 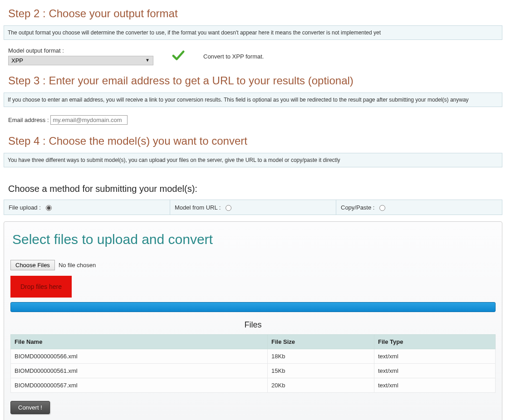 I want to click on method-url-label: Model from URL :, so click(x=198, y=208).